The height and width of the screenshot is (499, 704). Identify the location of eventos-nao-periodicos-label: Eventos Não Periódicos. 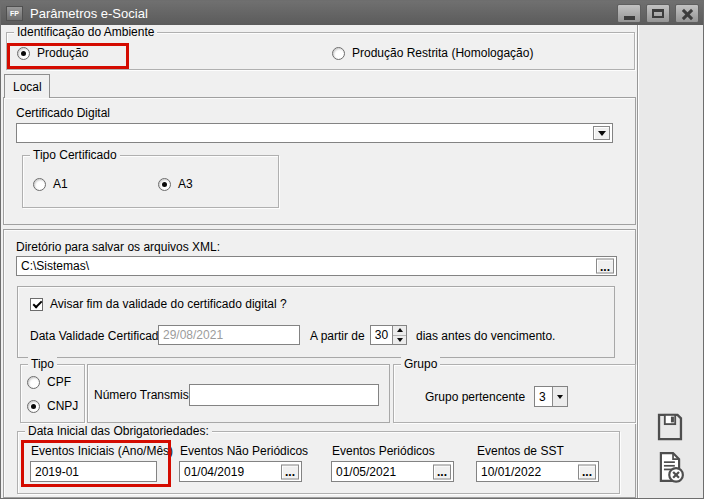
(244, 451).